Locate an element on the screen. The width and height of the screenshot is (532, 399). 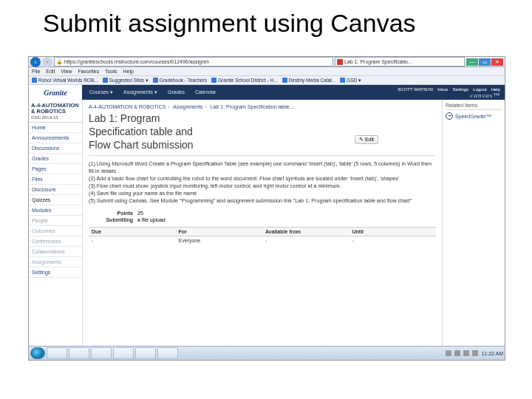
assignment-title: Flow Chart submission is located at coordinates (262, 145).